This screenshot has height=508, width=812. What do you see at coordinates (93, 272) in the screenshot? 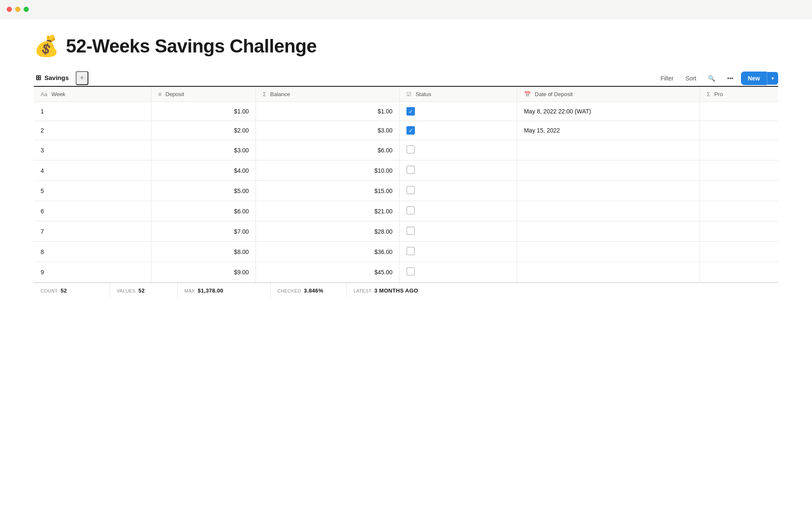
I see `cell-week-8: 9` at bounding box center [93, 272].